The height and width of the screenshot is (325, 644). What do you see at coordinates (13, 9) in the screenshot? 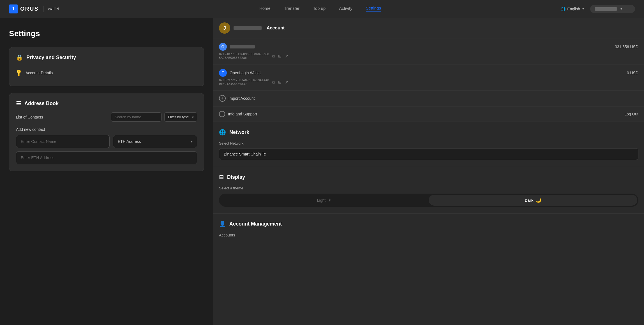
I see `logo-icon: 1` at bounding box center [13, 9].